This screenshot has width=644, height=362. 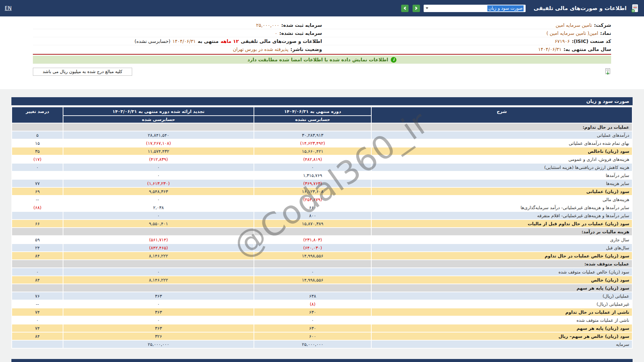 I want to click on symbol-value: امین( تامین سرمایه امین ), so click(x=572, y=33).